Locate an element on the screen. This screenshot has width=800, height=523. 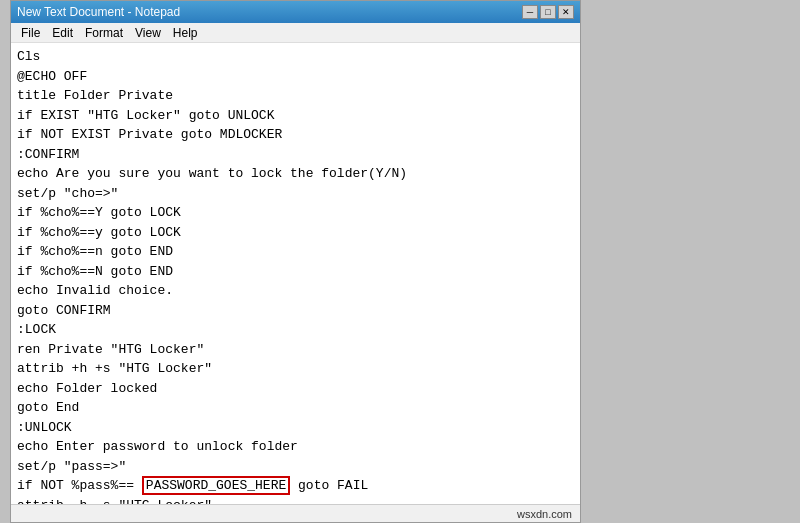
menu-help: Help is located at coordinates (186, 33).